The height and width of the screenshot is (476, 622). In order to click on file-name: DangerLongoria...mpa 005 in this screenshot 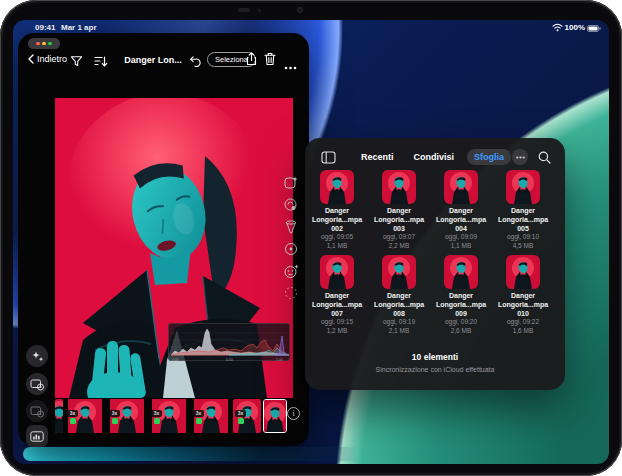, I will do `click(523, 220)`.